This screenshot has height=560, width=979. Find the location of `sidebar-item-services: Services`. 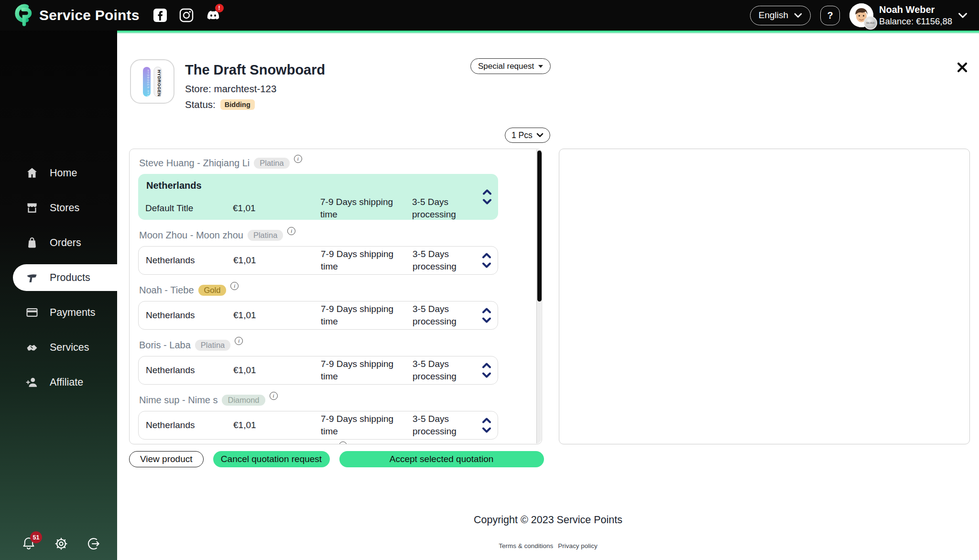

sidebar-item-services: Services is located at coordinates (58, 347).